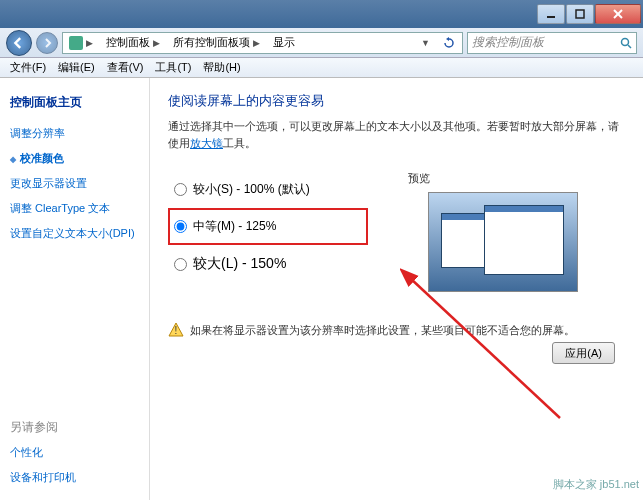 The height and width of the screenshot is (500, 643). What do you see at coordinates (76, 43) in the screenshot?
I see `control-panel-icon` at bounding box center [76, 43].